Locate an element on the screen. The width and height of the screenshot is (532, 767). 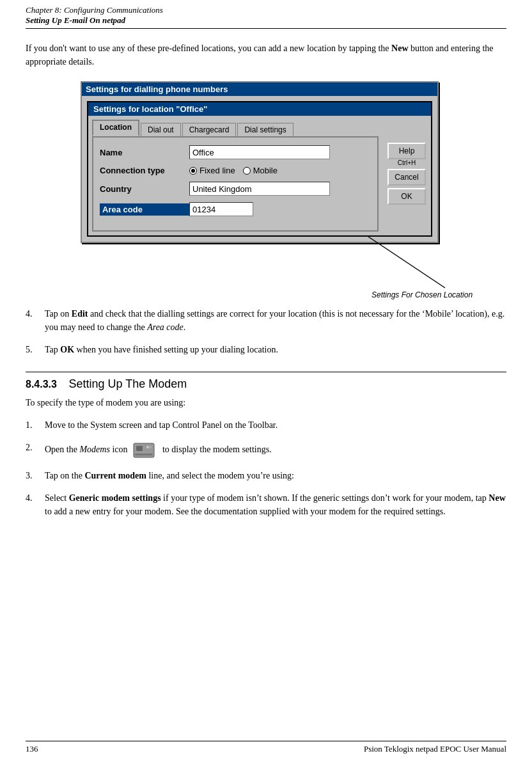
form-row-name: Name Office is located at coordinates (235, 152).